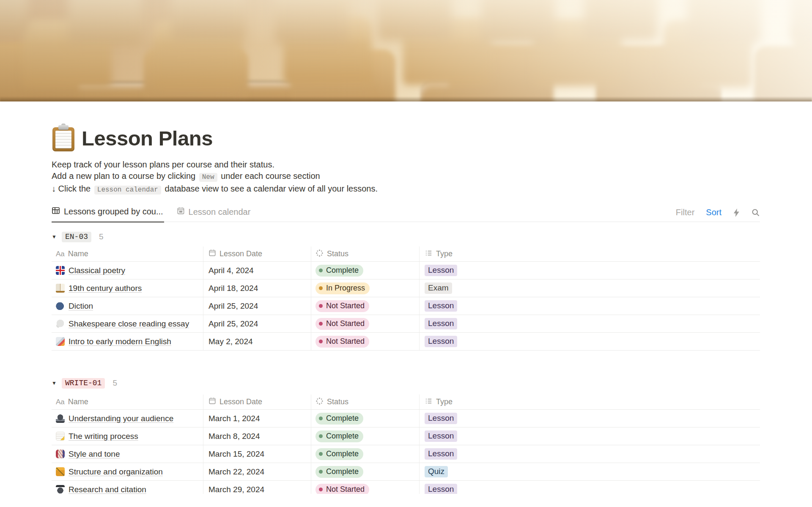  I want to click on inline-code-badge-lesson-calendar: Lesson calendar, so click(128, 190).